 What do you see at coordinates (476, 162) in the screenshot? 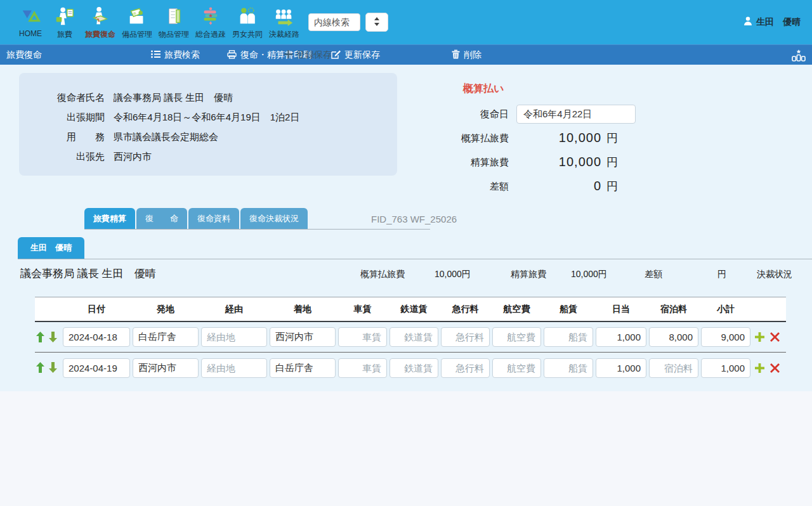
I see `settlement-amount-label: 精算旅費` at bounding box center [476, 162].